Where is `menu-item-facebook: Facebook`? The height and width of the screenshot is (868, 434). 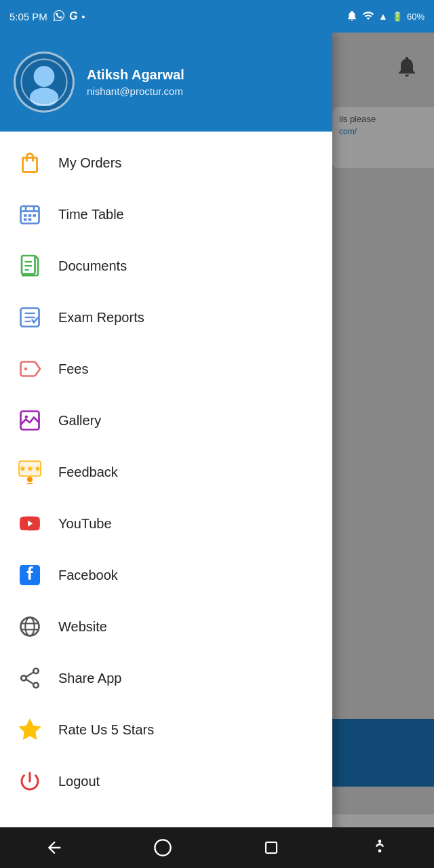
menu-item-facebook: Facebook is located at coordinates (166, 575).